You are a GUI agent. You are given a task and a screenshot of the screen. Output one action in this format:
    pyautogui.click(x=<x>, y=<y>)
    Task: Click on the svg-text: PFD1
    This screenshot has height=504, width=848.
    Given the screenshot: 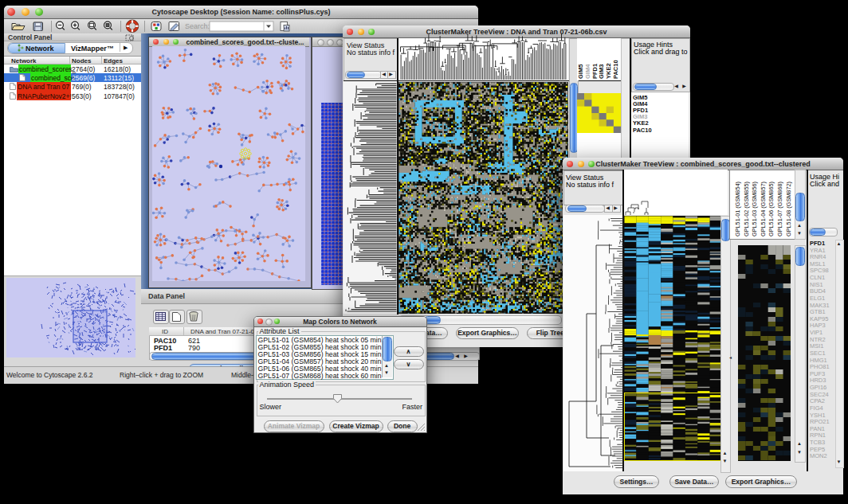 What is the action you would take?
    pyautogui.click(x=595, y=72)
    